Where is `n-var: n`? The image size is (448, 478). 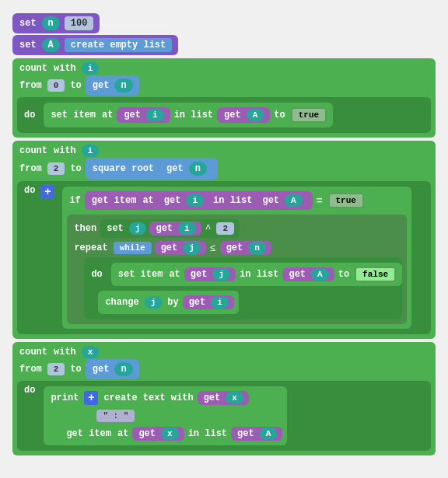
n-var: n is located at coordinates (51, 23).